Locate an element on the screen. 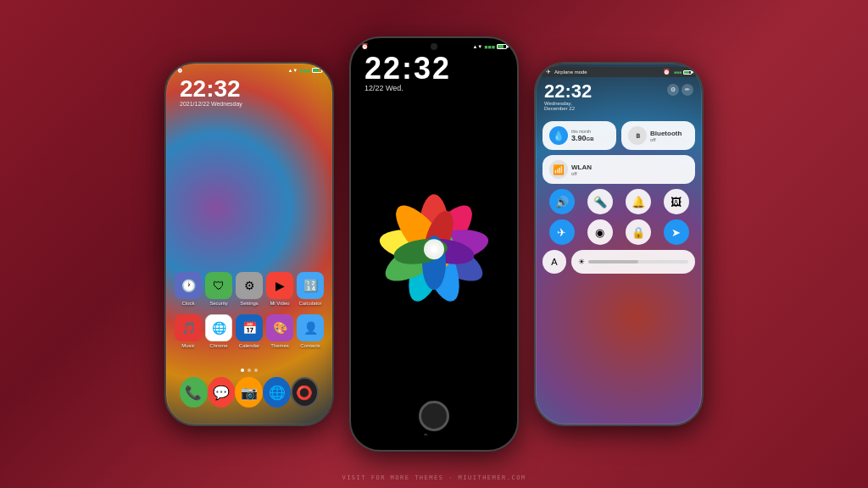  right-phone-time: 22:32 Wednesday, December 22 is located at coordinates (568, 97).